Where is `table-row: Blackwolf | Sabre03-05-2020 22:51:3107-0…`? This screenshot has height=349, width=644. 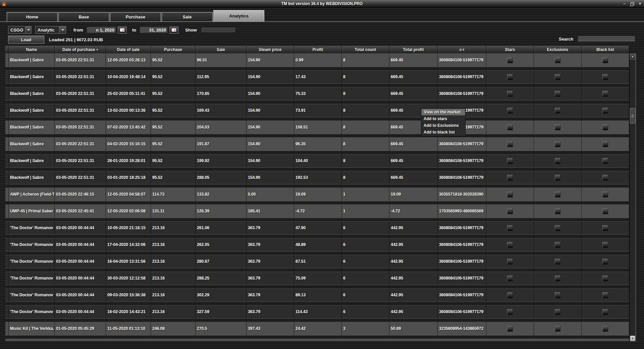
table-row: Blackwolf | Sabre03-05-2020 22:51:3107-0… is located at coordinates (317, 128).